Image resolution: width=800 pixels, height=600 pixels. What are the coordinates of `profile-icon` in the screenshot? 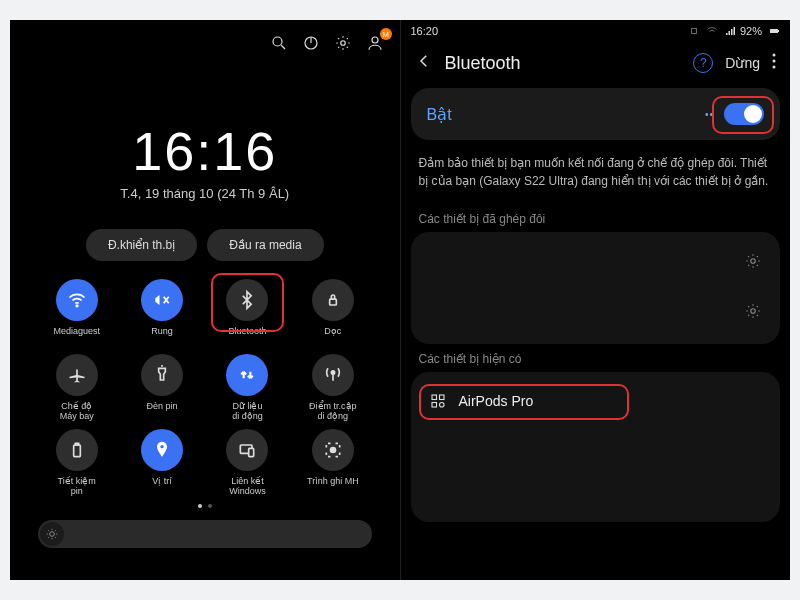 It's located at (375, 43).